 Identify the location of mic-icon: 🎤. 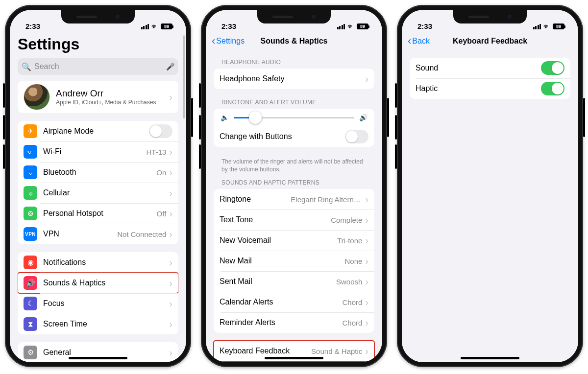
(171, 67).